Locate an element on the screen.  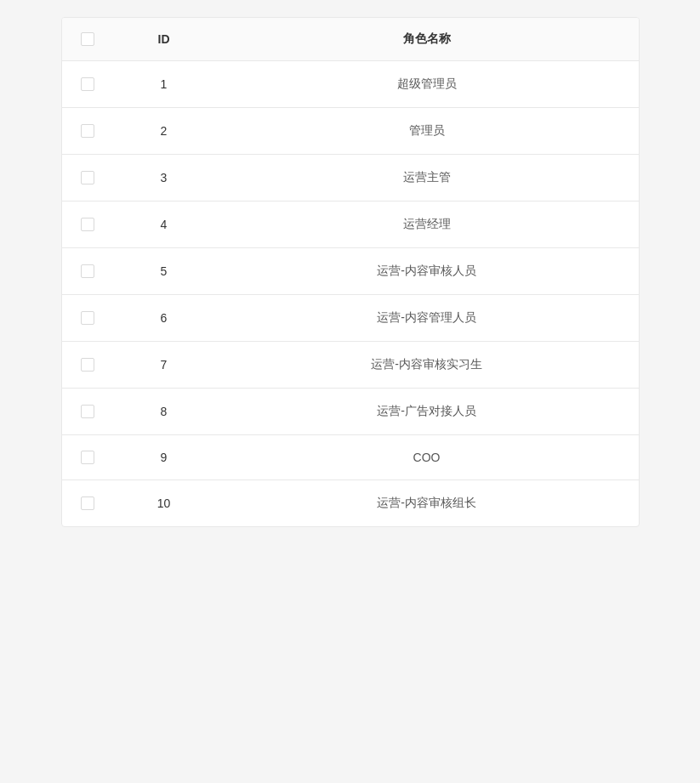
row-id-cell: 4 is located at coordinates (164, 224).